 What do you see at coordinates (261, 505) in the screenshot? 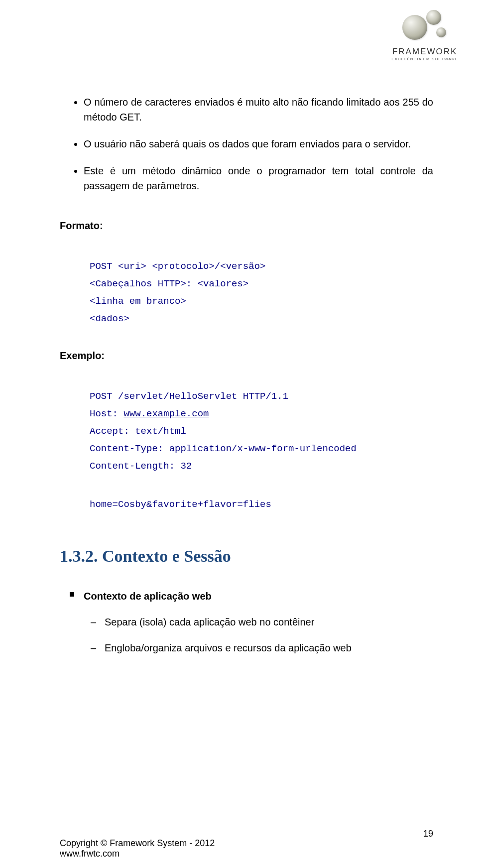
I see `code-line: home=Cosby&favorite+flavor=flies` at bounding box center [261, 505].